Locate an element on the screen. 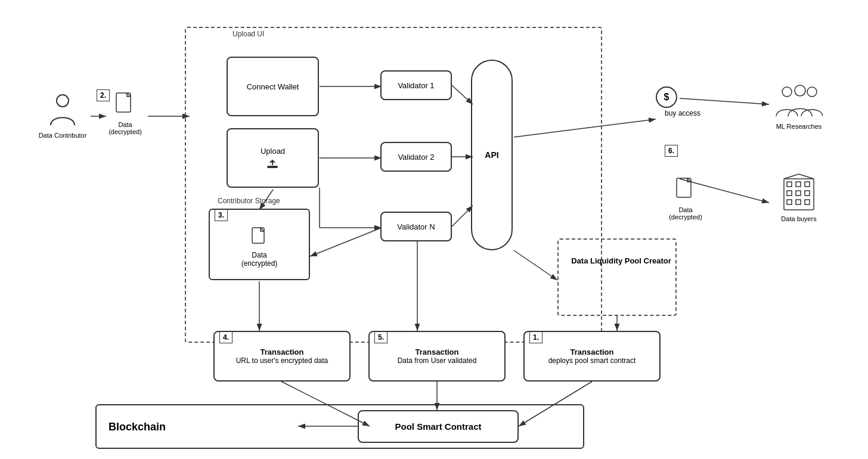  contributor-storage-box: 3. Data(encrypted) is located at coordinates (259, 244).